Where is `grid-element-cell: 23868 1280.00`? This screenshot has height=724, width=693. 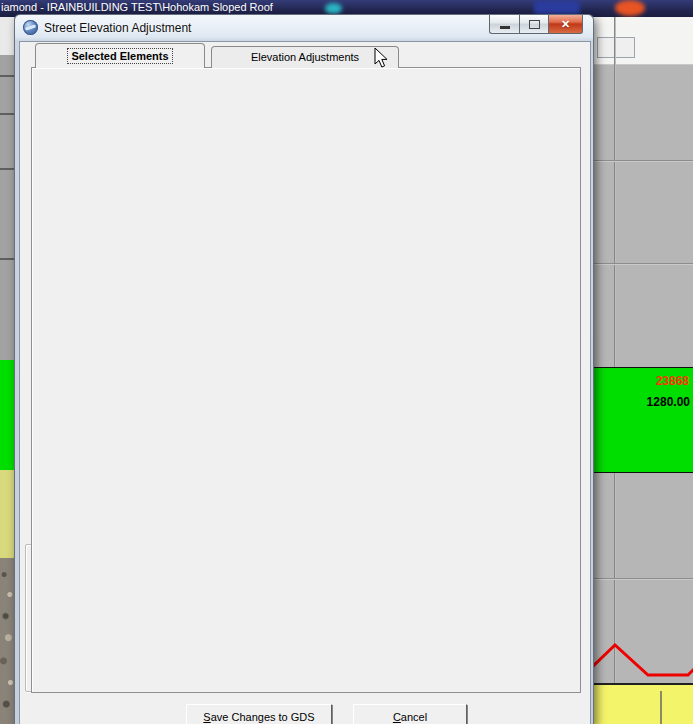 grid-element-cell: 23868 1280.00 is located at coordinates (642, 420).